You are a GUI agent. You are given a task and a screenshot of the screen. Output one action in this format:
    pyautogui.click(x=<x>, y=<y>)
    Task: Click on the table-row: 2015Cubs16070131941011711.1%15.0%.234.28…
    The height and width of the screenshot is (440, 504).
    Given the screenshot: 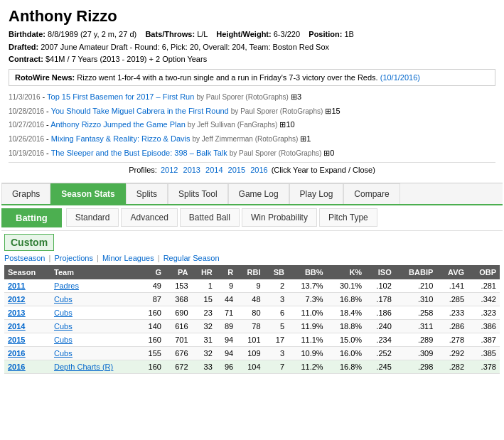 What is the action you would take?
    pyautogui.click(x=252, y=340)
    